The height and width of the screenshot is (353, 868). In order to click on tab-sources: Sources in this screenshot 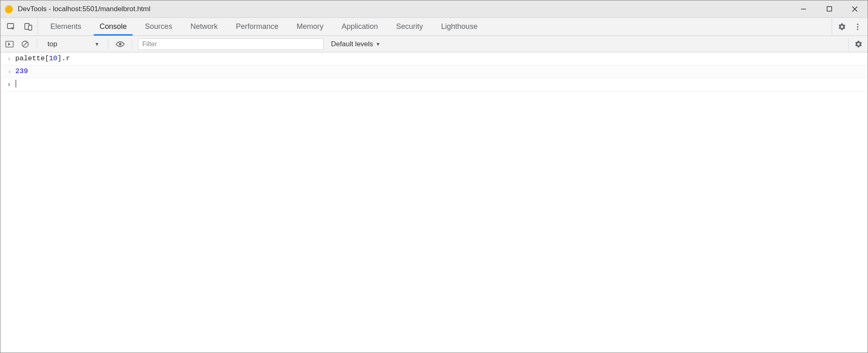, I will do `click(159, 26)`.